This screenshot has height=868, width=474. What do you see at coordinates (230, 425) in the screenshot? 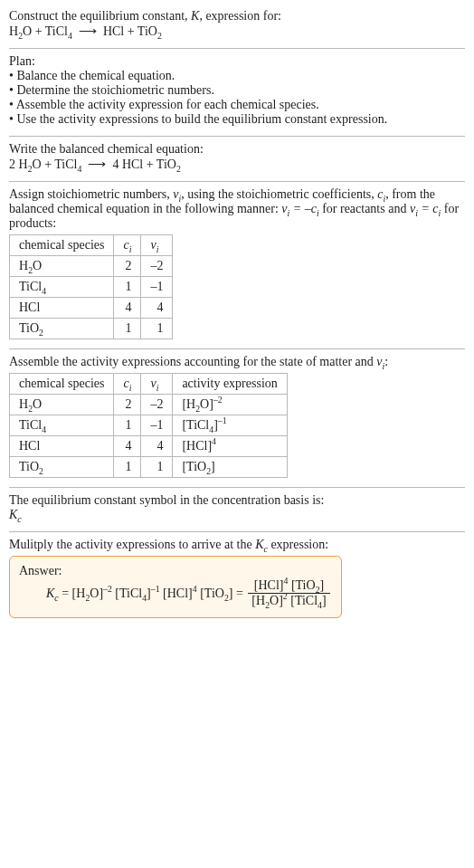
I see `activity-cell: [TiCl4]–1` at bounding box center [230, 425].